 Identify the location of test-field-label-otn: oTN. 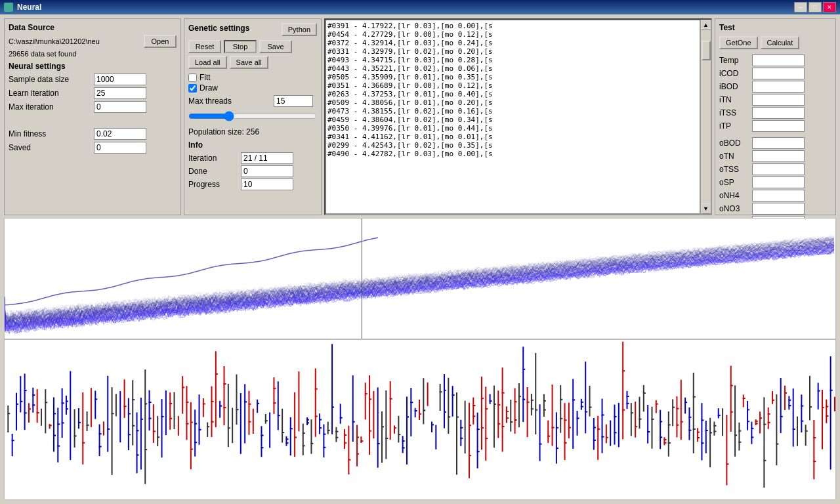
(736, 156).